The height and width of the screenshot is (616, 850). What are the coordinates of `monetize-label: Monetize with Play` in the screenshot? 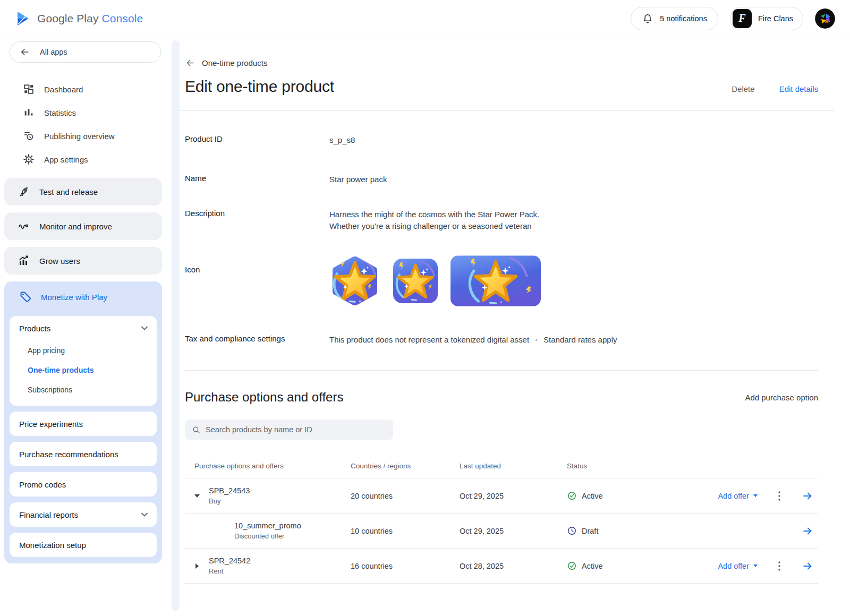 It's located at (74, 297).